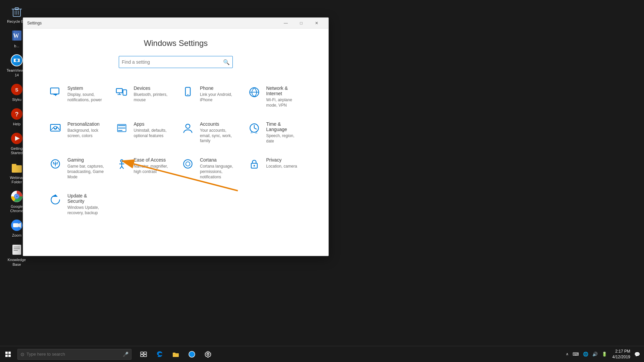 Image resolution: width=644 pixels, height=362 pixels. Describe the element at coordinates (55, 128) in the screenshot. I see `personalization-icon` at that location.